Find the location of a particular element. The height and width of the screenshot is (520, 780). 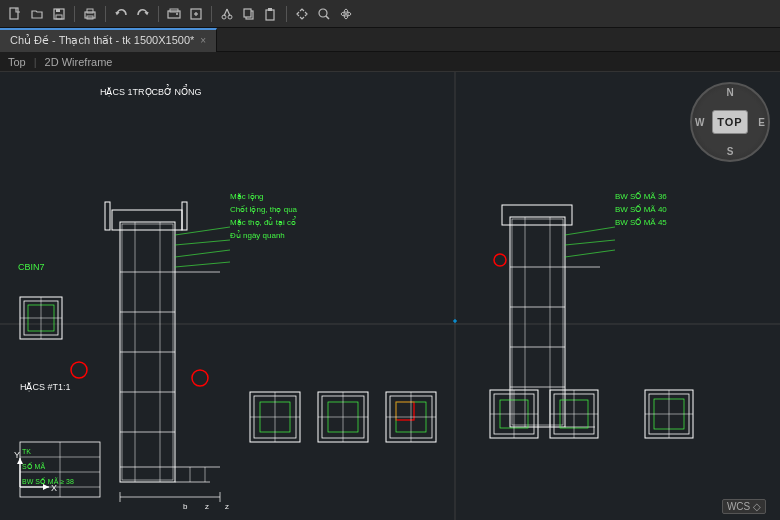

sep2 is located at coordinates (106, 14).